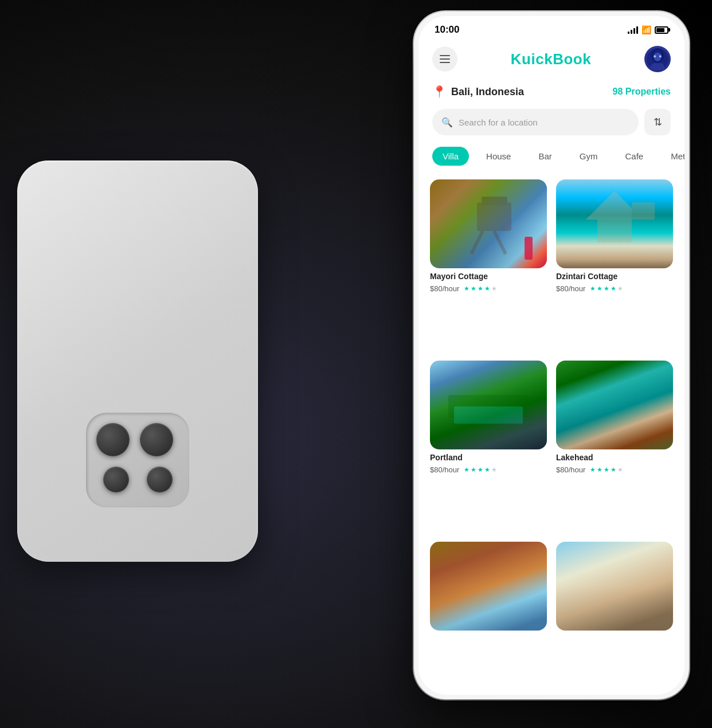  Describe the element at coordinates (615, 457) in the screenshot. I see `property-name-lakehead: Lakehead` at that location.